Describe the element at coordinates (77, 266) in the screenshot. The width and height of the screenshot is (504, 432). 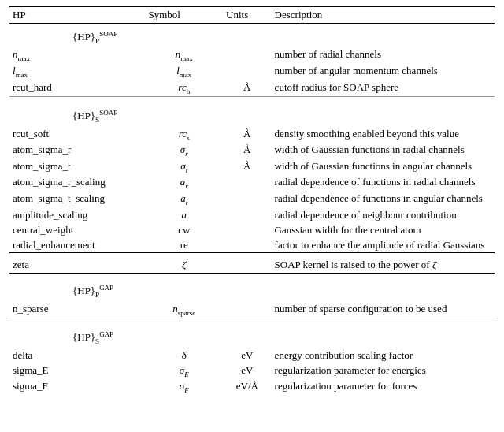
I see `hp-cell: zeta` at that location.